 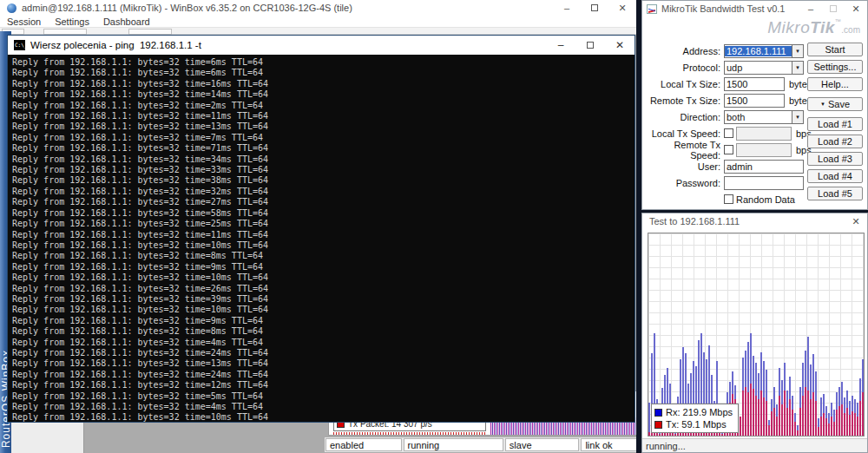 What do you see at coordinates (318, 31) in the screenshot?
I see `winbox-toolbar` at bounding box center [318, 31].